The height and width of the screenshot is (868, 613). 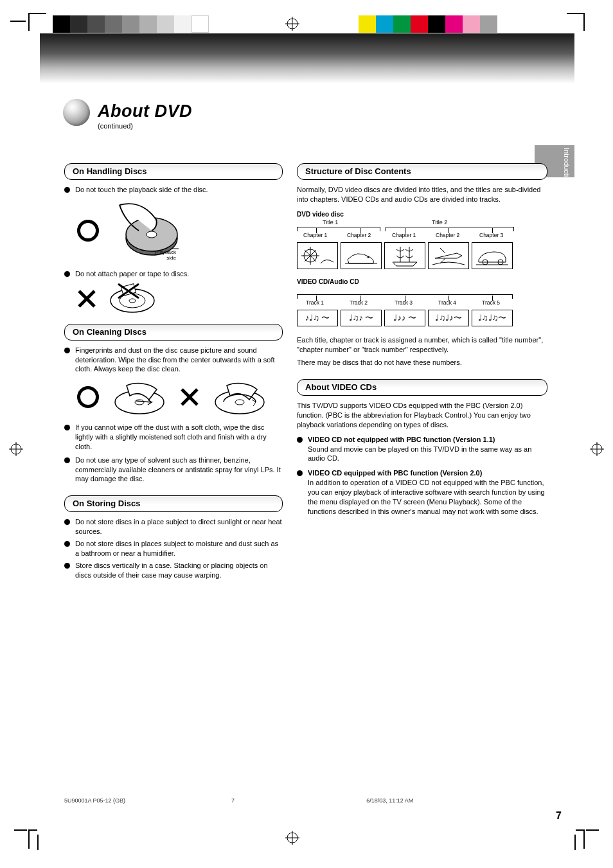 What do you see at coordinates (95, 801) in the screenshot?
I see `footer-doc-ref-text: 5U90001A P05-12 (GB)` at bounding box center [95, 801].